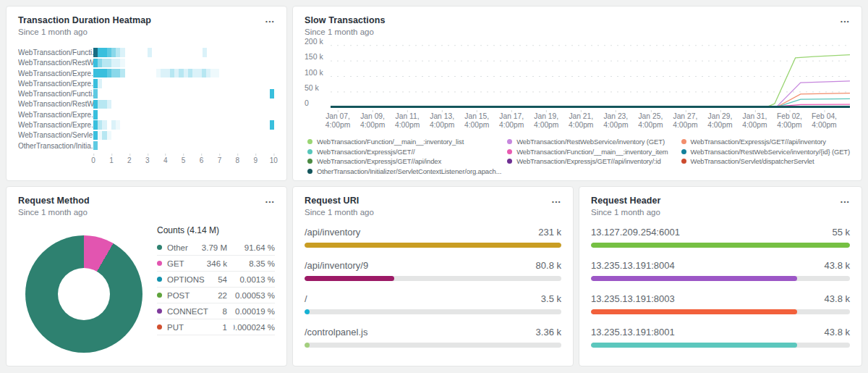 This screenshot has height=373, width=868. What do you see at coordinates (178, 248) in the screenshot?
I see `facet-label: Other` at bounding box center [178, 248].